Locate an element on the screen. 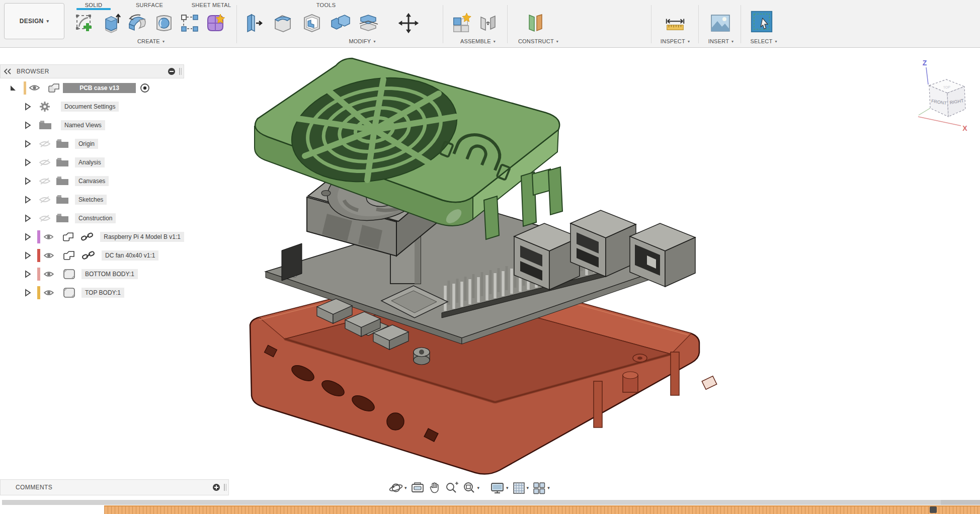  comments-expand-icon is located at coordinates (216, 487).